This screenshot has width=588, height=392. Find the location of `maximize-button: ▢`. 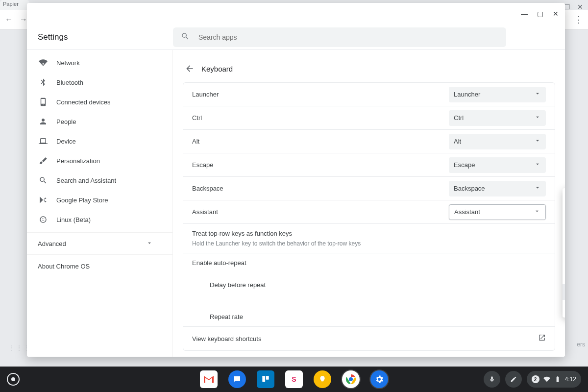

maximize-button: ▢ is located at coordinates (540, 14).